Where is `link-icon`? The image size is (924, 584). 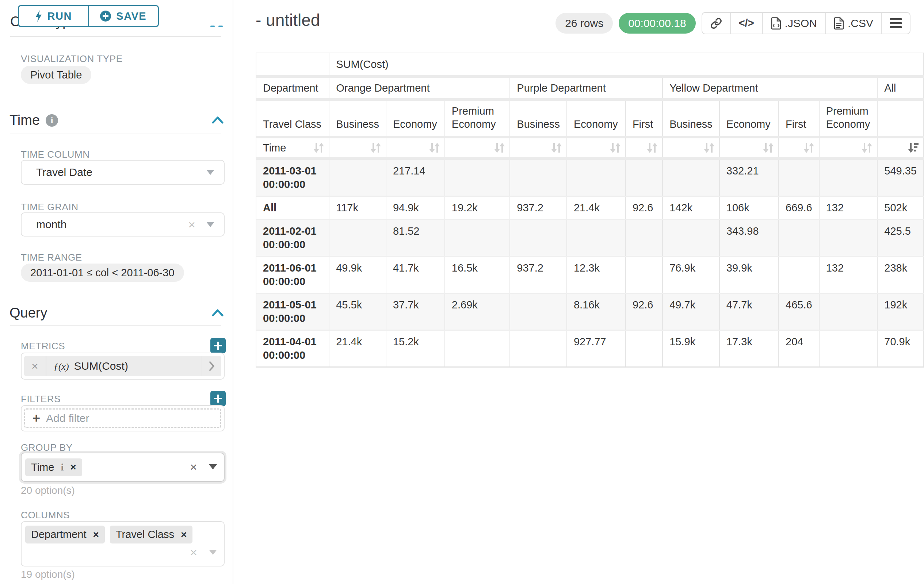 link-icon is located at coordinates (716, 23).